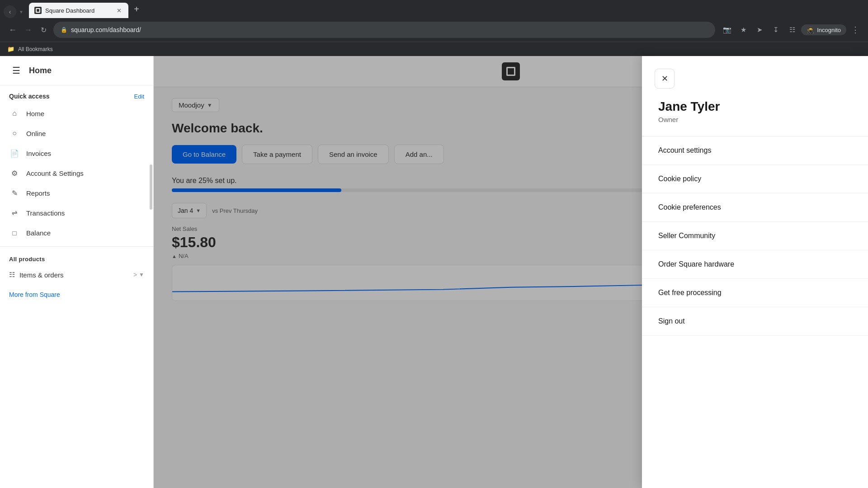  I want to click on all-products-section: All products ☷ Items & orders > ▼, so click(77, 267).